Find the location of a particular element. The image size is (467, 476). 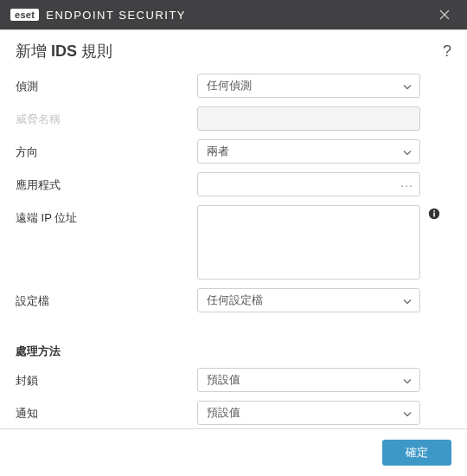

titlebar: eset ENDPOINT SECURITY is located at coordinates (234, 15).